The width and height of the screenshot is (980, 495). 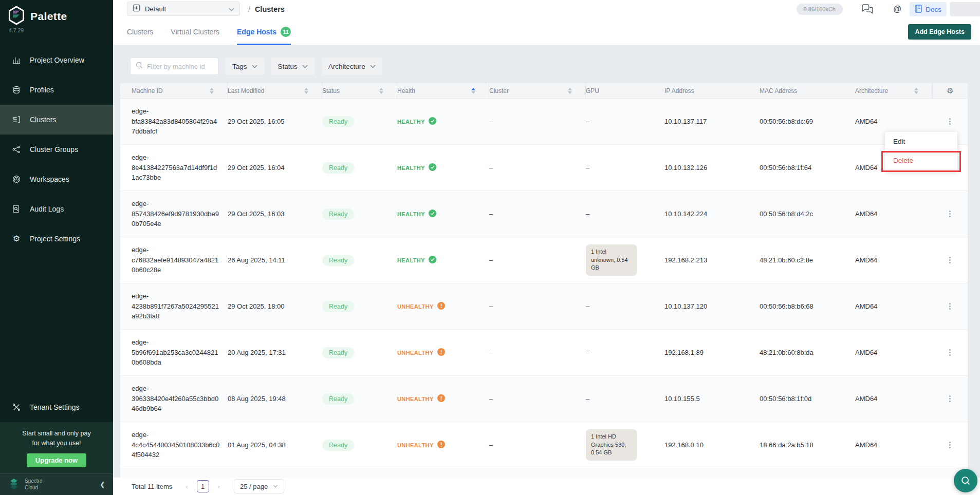 What do you see at coordinates (894, 91) in the screenshot?
I see `column-header-architecture: Architecture` at bounding box center [894, 91].